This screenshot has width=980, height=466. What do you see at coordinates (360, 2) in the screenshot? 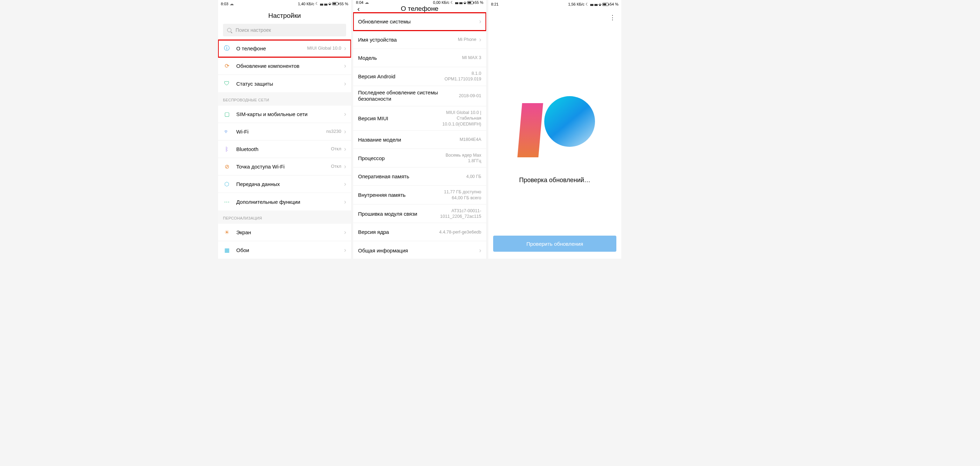
I see `status-time: 8:04` at bounding box center [360, 2].